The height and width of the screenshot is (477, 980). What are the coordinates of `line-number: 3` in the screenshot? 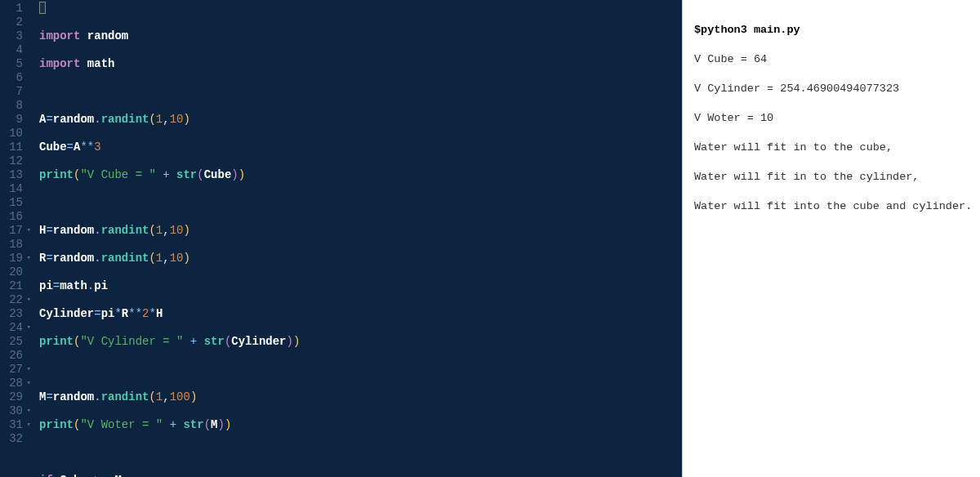 It's located at (11, 36).